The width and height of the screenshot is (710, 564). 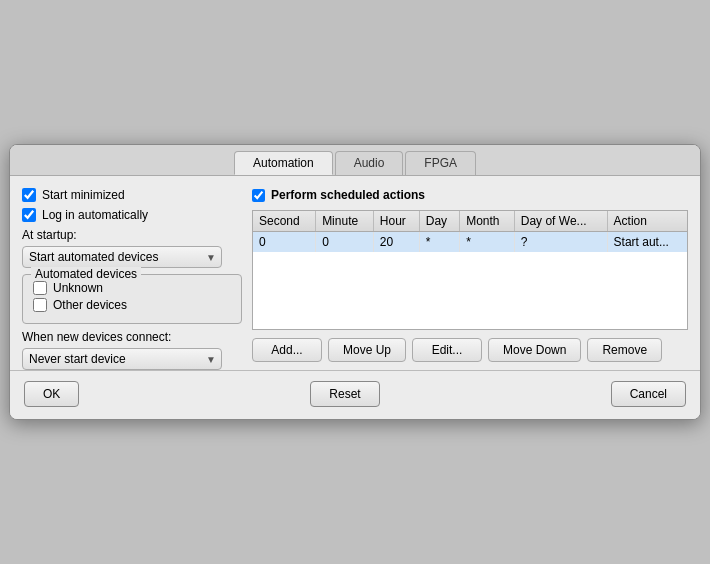 What do you see at coordinates (355, 160) in the screenshot?
I see `tab-bar: Automation Audio FPGA` at bounding box center [355, 160].